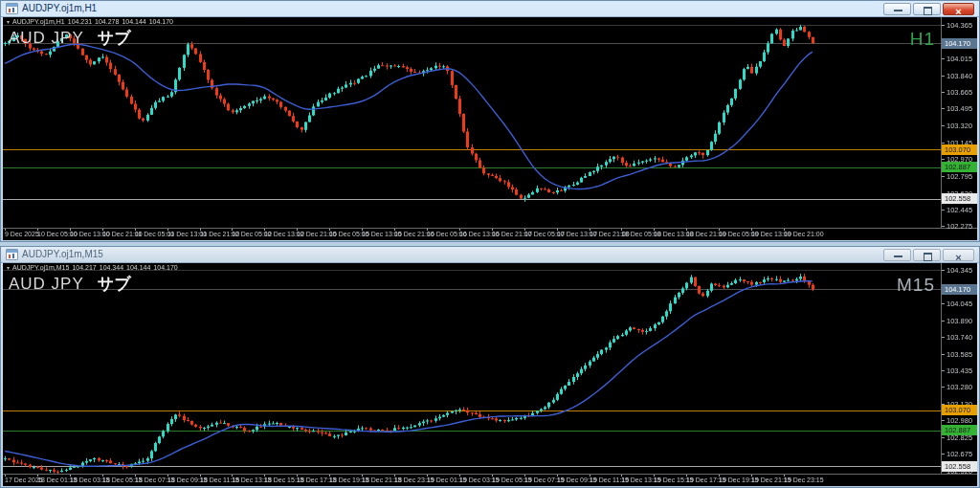  Describe the element at coordinates (959, 92) in the screenshot. I see `price-tick-label: 103.665` at that location.